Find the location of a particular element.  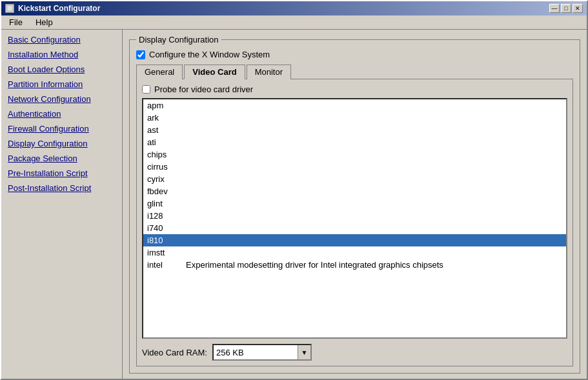

tabs-bar: General Video Card Monitor is located at coordinates (355, 72).